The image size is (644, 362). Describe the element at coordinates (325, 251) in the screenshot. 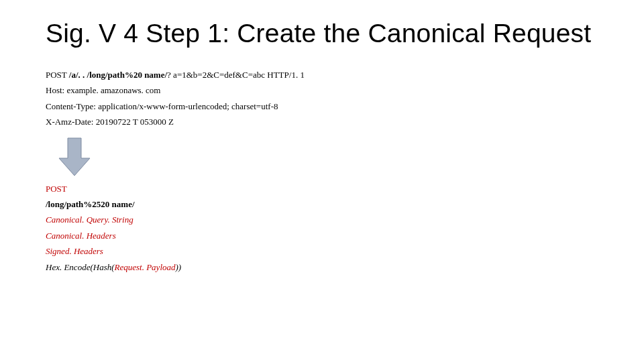

I see `canonical-signed-headers: Signed. Headers` at that location.